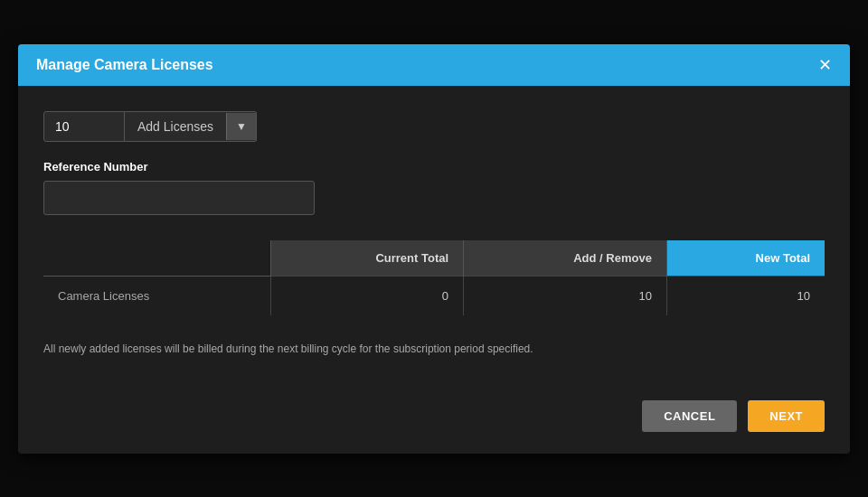 The height and width of the screenshot is (497, 868). What do you see at coordinates (434, 166) in the screenshot?
I see `reference-number-label: Reference Number` at bounding box center [434, 166].